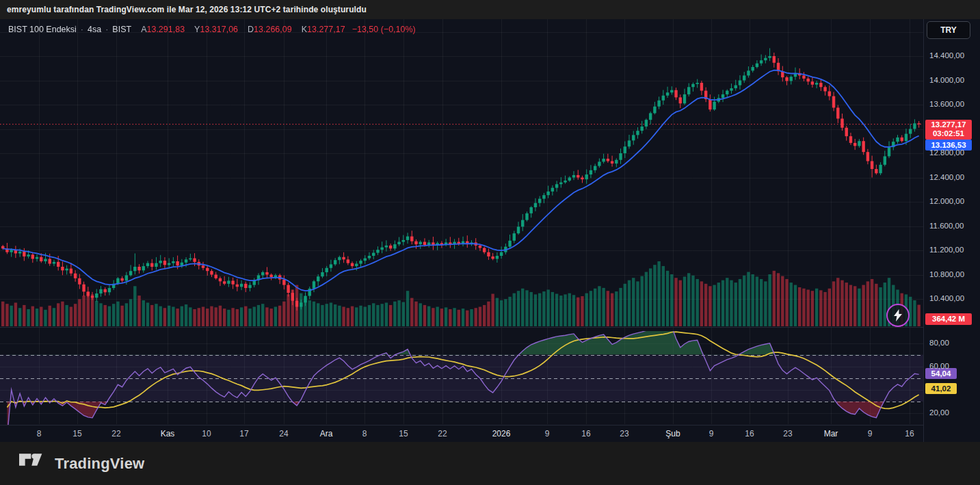 This screenshot has width=980, height=485. Describe the element at coordinates (243, 434) in the screenshot. I see `time-axis-tick: 17` at that location.